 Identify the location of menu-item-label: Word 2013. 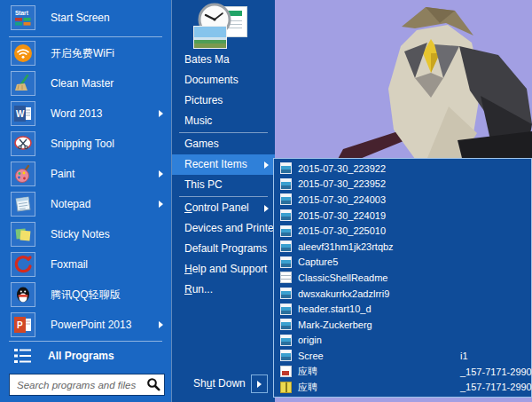
(76, 114).